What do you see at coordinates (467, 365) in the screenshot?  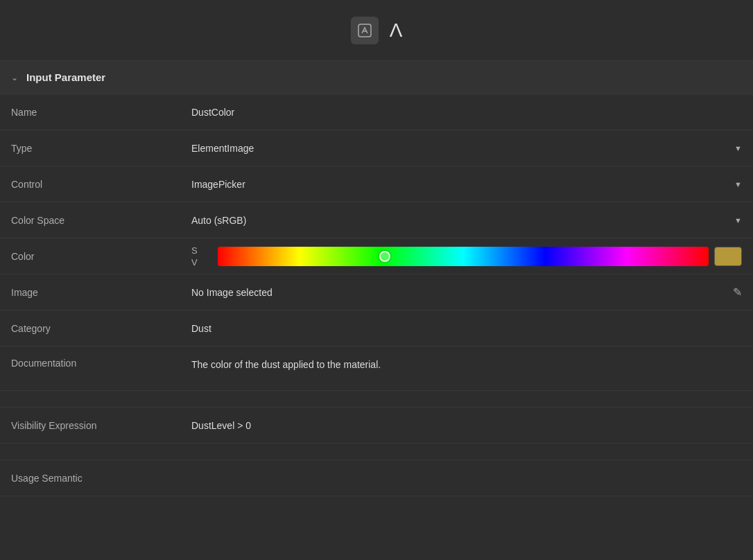 I see `value-documentation: The color of the dust applied to the mat…` at bounding box center [467, 365].